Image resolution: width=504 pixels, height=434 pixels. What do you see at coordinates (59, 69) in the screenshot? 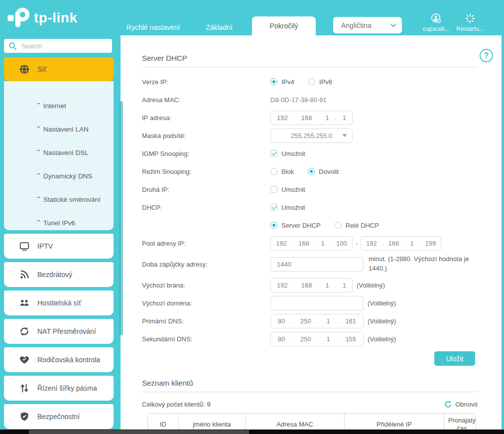
I see `sidebar-item-network: Síť` at bounding box center [59, 69].